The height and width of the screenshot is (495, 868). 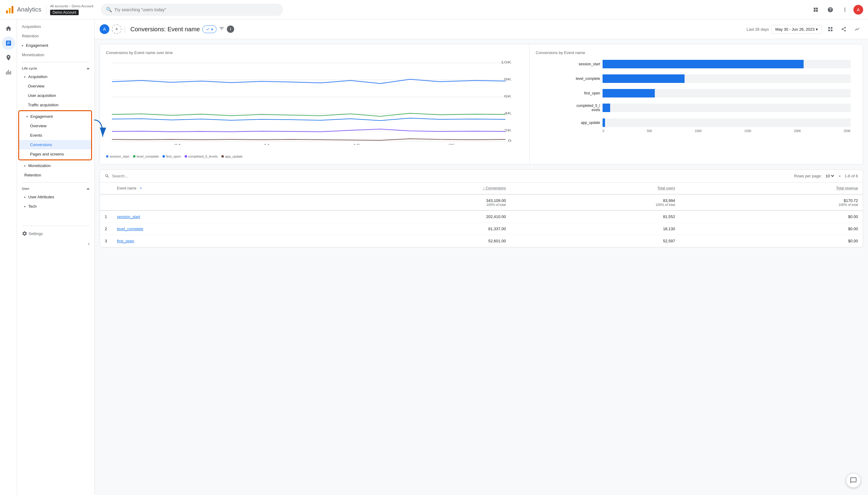 What do you see at coordinates (586, 123) in the screenshot?
I see `bar-label-app-update: app_update` at bounding box center [586, 123].